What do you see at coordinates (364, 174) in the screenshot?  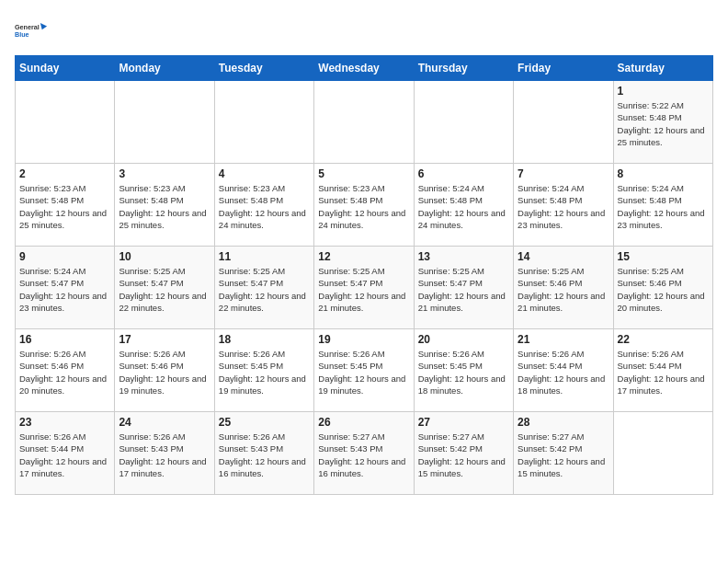 I see `day-number: 5` at bounding box center [364, 174].